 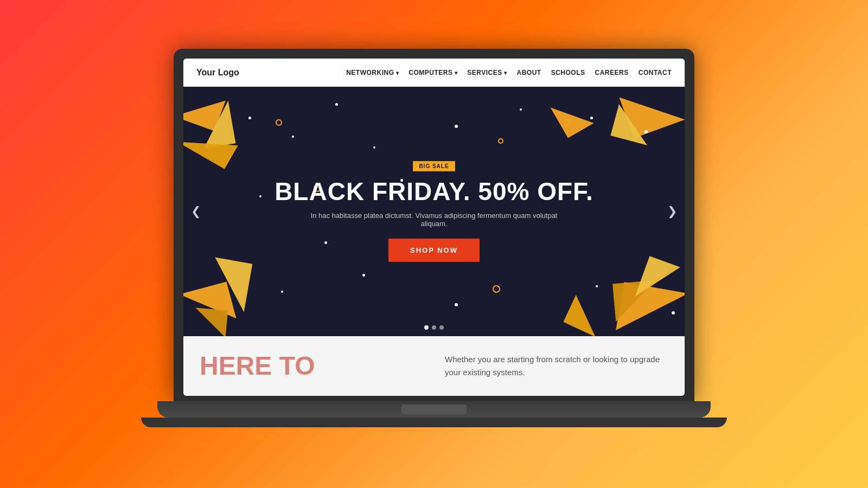 What do you see at coordinates (569, 73) in the screenshot?
I see `nav-item-schools: SCHOOLS` at bounding box center [569, 73].